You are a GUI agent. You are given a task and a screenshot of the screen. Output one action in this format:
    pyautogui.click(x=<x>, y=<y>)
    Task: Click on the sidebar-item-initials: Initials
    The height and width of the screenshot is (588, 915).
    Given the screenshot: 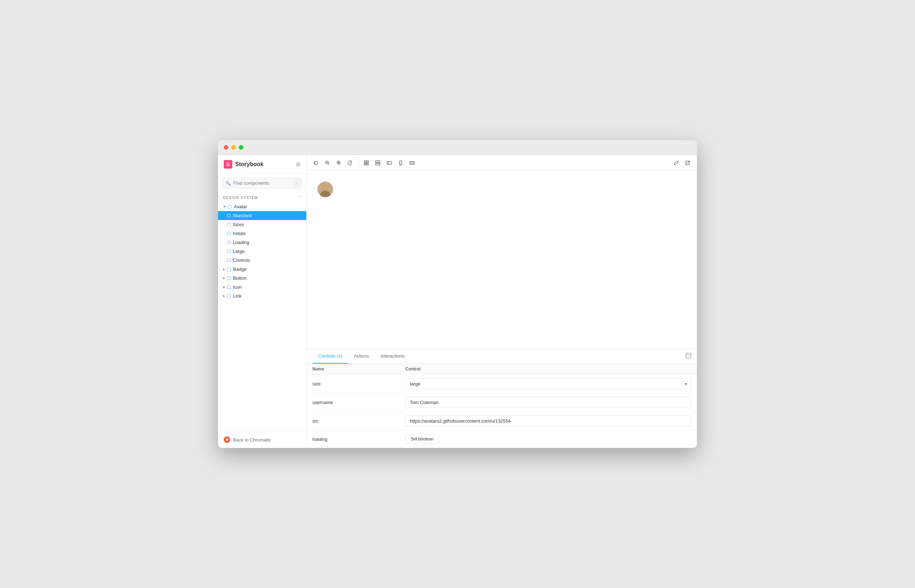 What is the action you would take?
    pyautogui.click(x=262, y=234)
    